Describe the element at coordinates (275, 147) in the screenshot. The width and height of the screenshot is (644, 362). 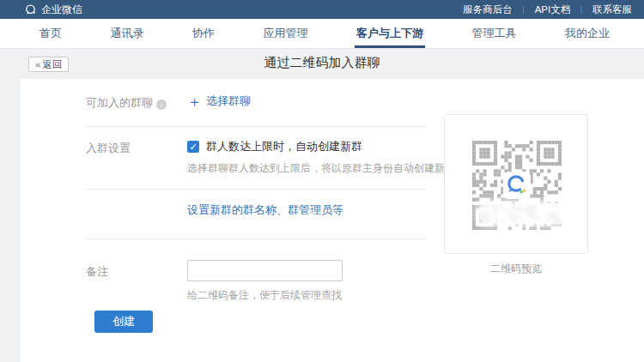
I see `auto-create-group-option: ✓ 群人数达上限时，自动创建新群` at that location.